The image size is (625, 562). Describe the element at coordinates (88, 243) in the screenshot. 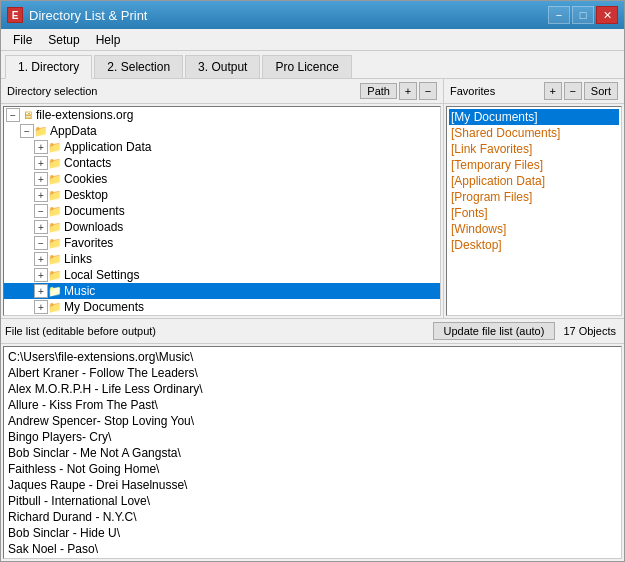

I see `tree-item-label: Favorites` at that location.